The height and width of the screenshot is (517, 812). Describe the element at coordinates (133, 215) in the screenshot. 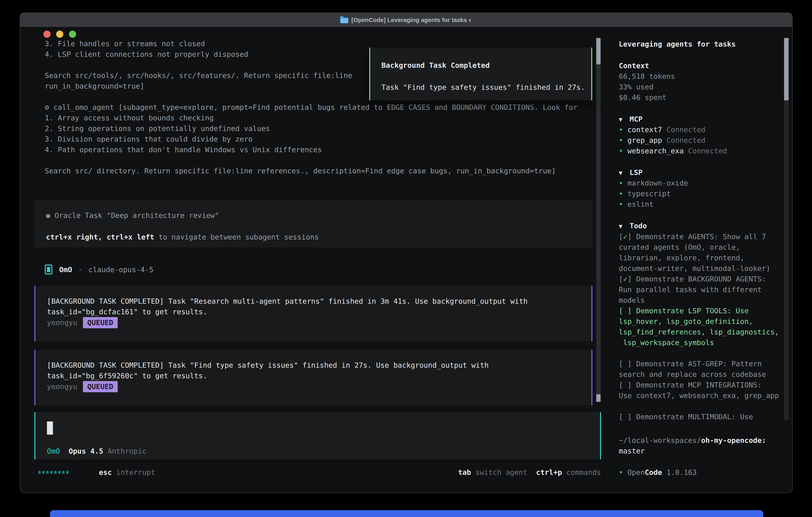

I see `oracle-task-title: ◉ Oracle Task "Deep architecture review"` at that location.